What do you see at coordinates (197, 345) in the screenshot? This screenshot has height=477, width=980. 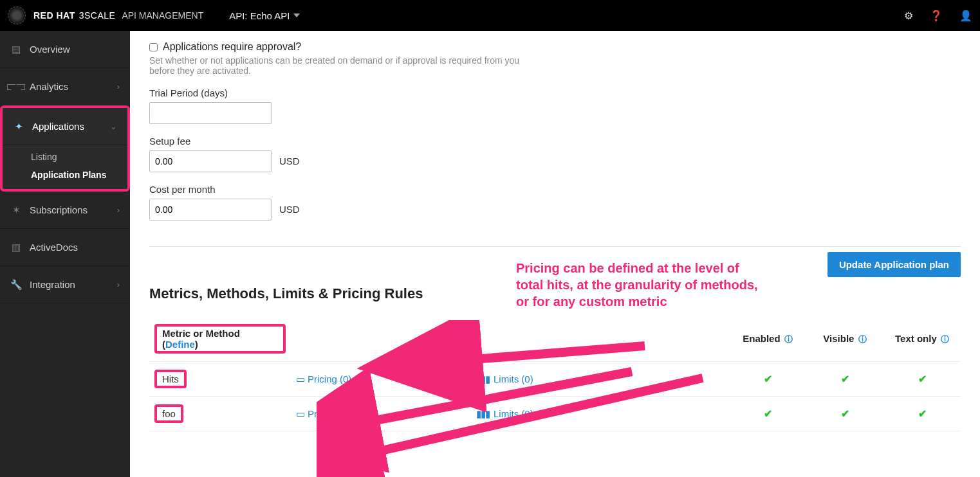 I see `col-metric-2: )` at bounding box center [197, 345].